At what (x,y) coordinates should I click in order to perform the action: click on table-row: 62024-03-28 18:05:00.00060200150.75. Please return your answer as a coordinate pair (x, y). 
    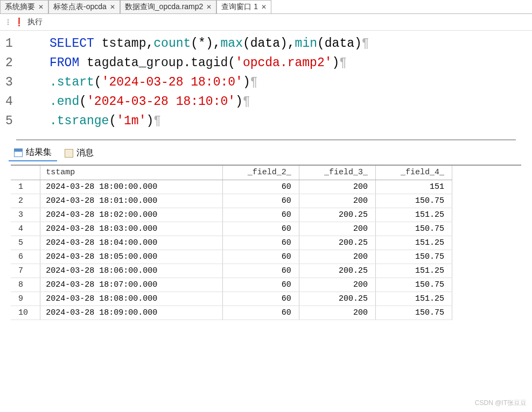
    Looking at the image, I should click on (232, 257).